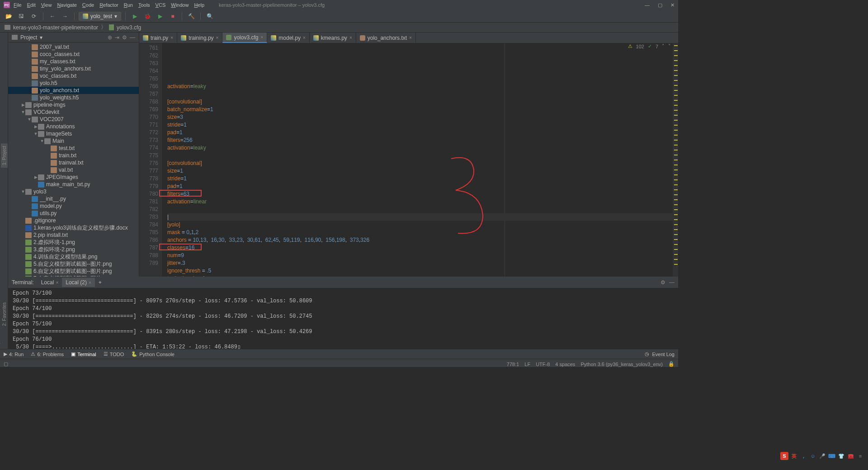 The image size is (868, 470). What do you see at coordinates (153, 354) in the screenshot?
I see `tool-python-console: 🐍Python Console` at bounding box center [153, 354].